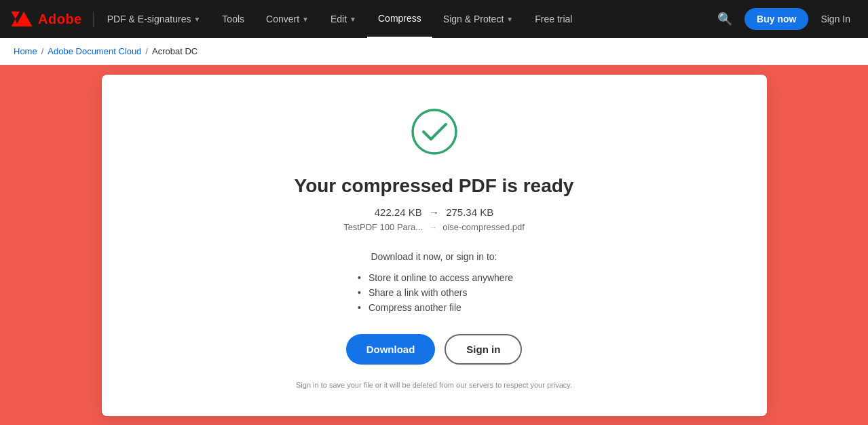  Describe the element at coordinates (26, 52) in the screenshot. I see `breadcrumb-home: Home` at that location.